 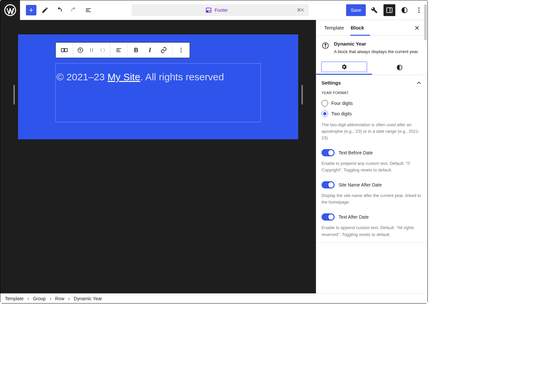 I want to click on breadcrumb-item: Group, so click(x=39, y=299).